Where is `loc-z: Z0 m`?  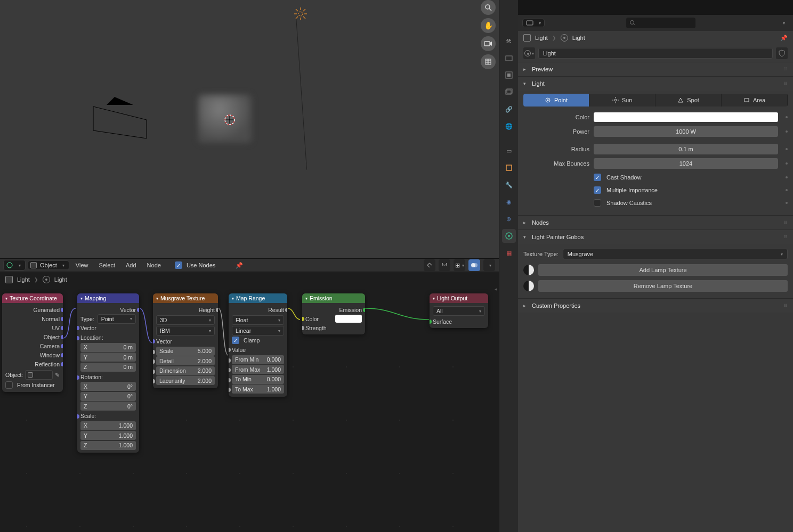 loc-z: Z0 m is located at coordinates (108, 367).